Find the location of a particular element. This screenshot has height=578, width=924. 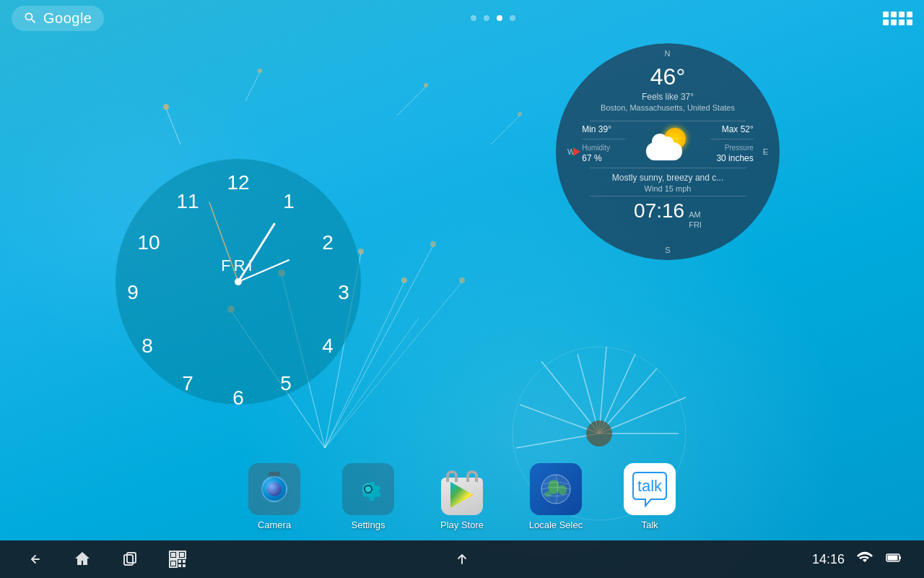

wifi-icon is located at coordinates (865, 559).